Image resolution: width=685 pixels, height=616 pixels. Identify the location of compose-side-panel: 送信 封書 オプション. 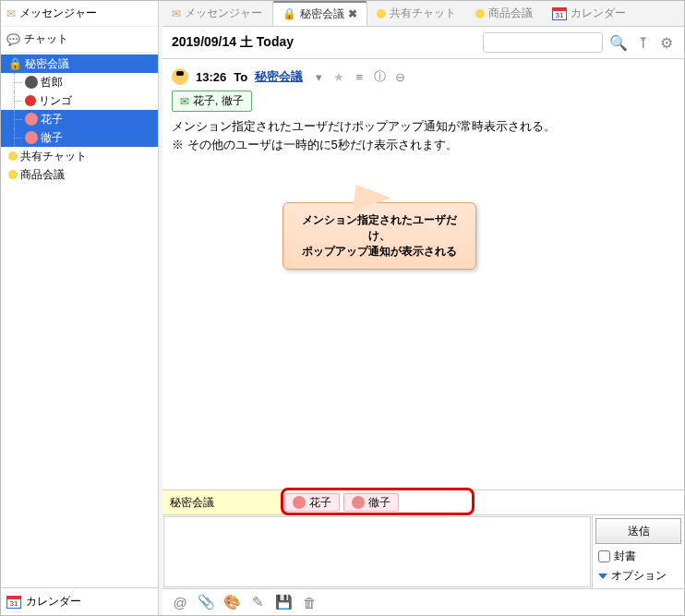
(638, 552).